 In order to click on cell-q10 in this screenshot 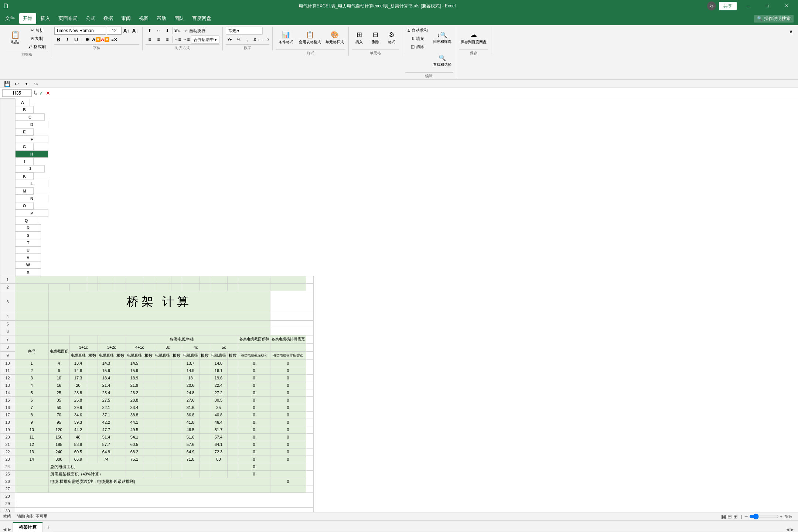, I will do `click(310, 363)`.